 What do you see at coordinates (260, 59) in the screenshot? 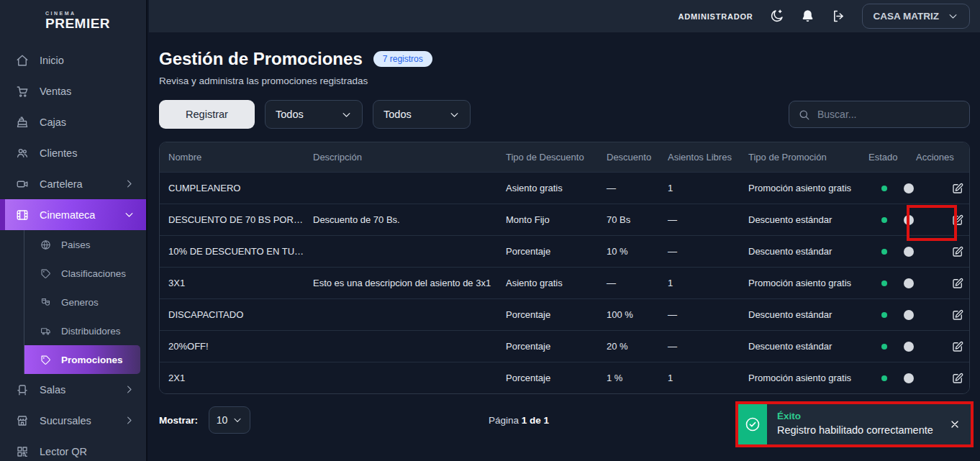
I see `page-title: Gestión de Promociones` at bounding box center [260, 59].